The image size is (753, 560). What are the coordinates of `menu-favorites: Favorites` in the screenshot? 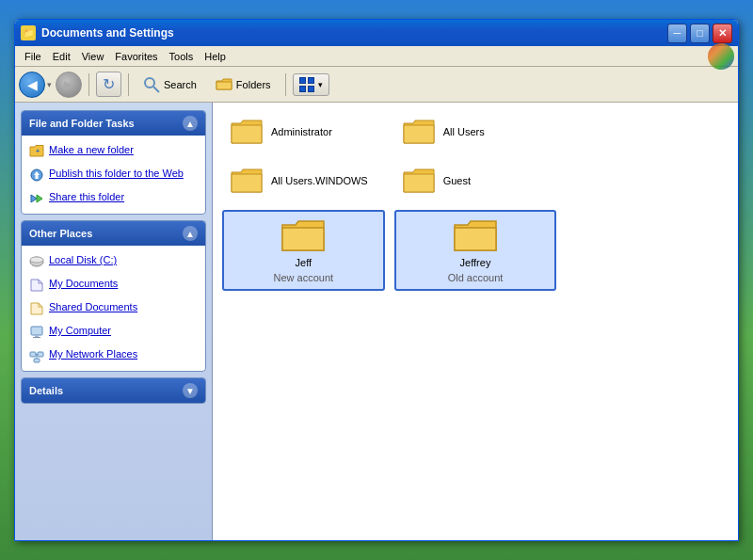 It's located at (136, 56).